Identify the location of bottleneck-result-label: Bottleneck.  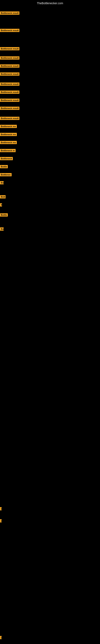
(6, 158).